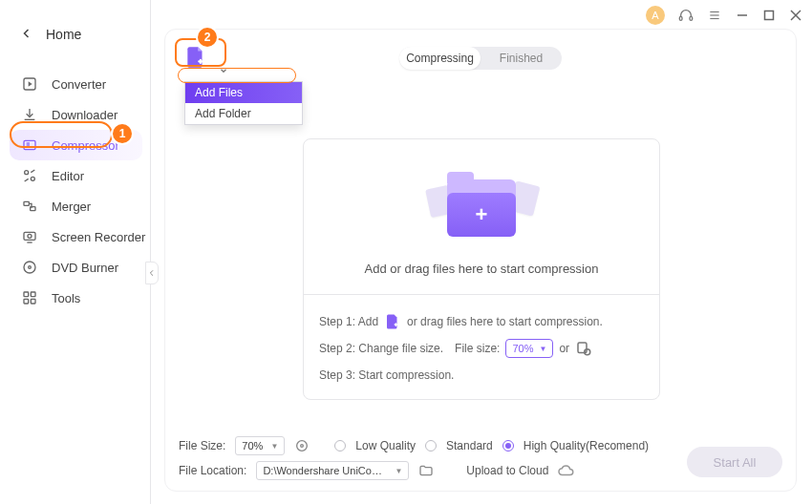 The image size is (812, 504). What do you see at coordinates (86, 145) in the screenshot?
I see `sidebar-item-label: Compressor` at bounding box center [86, 145].